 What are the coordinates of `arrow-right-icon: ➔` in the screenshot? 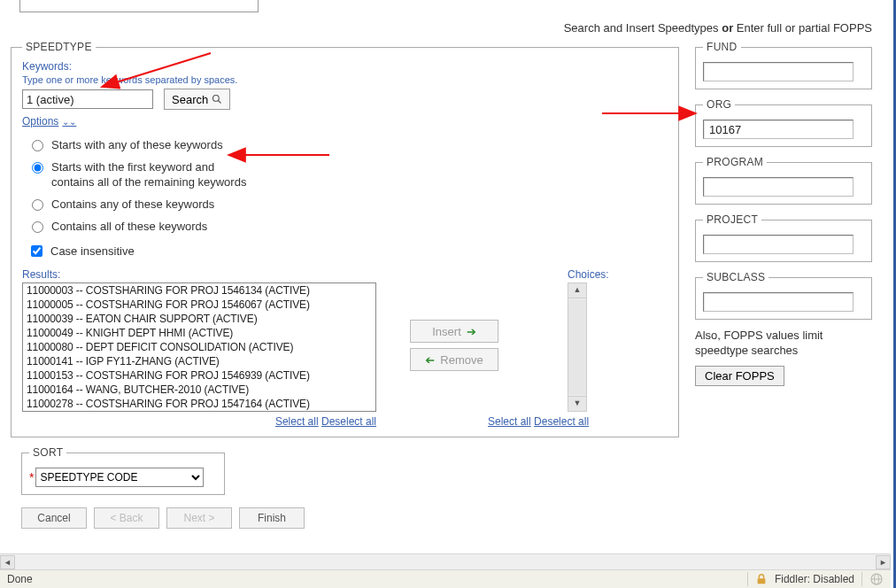 It's located at (471, 331).